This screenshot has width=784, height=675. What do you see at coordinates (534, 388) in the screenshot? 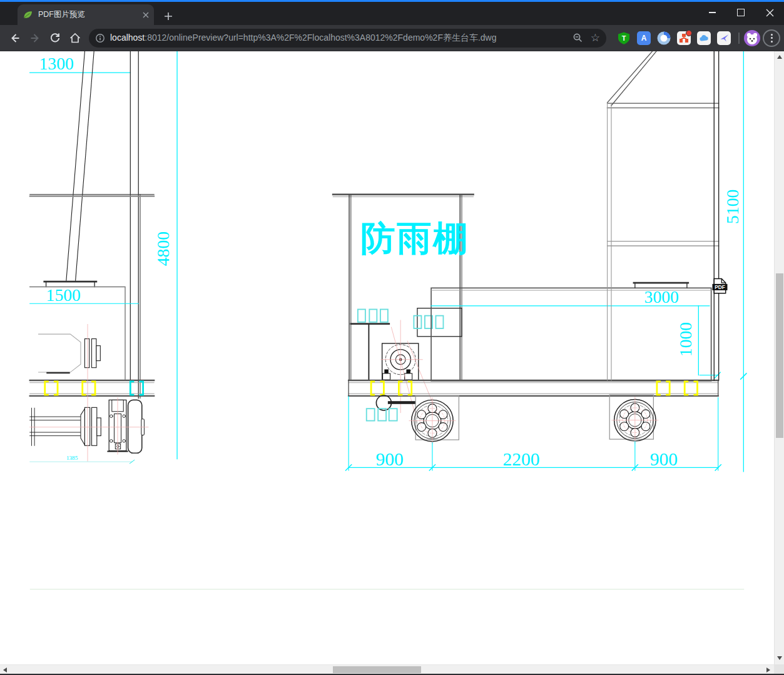
I see `clamp-brackets-deck` at bounding box center [534, 388].